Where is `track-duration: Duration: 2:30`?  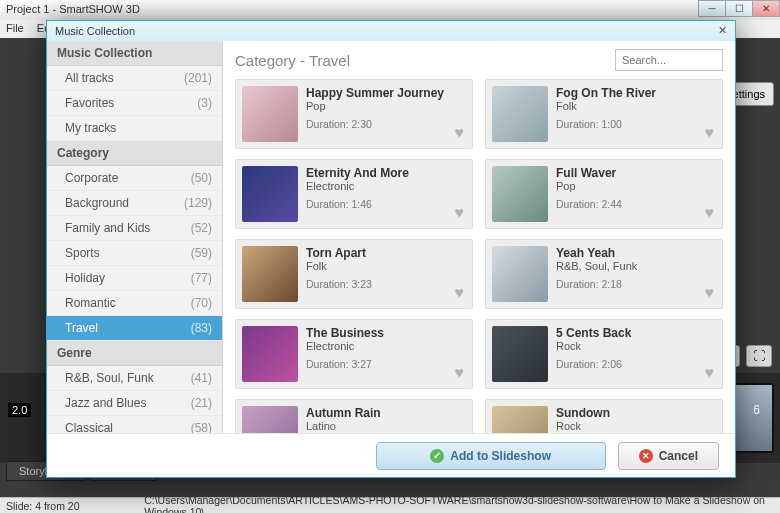 track-duration: Duration: 2:30 is located at coordinates (382, 124).